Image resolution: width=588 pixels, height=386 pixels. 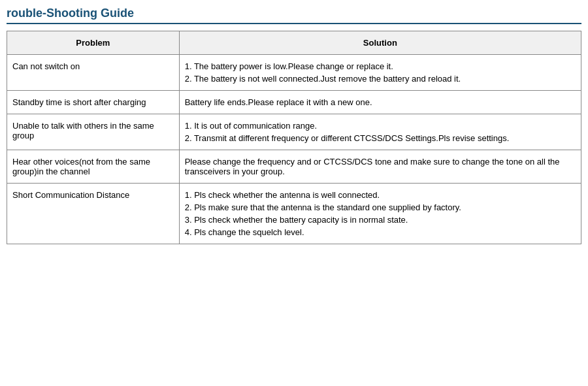 I want to click on problem-cell: Unable to talk with others in the same g…, so click(x=93, y=132).